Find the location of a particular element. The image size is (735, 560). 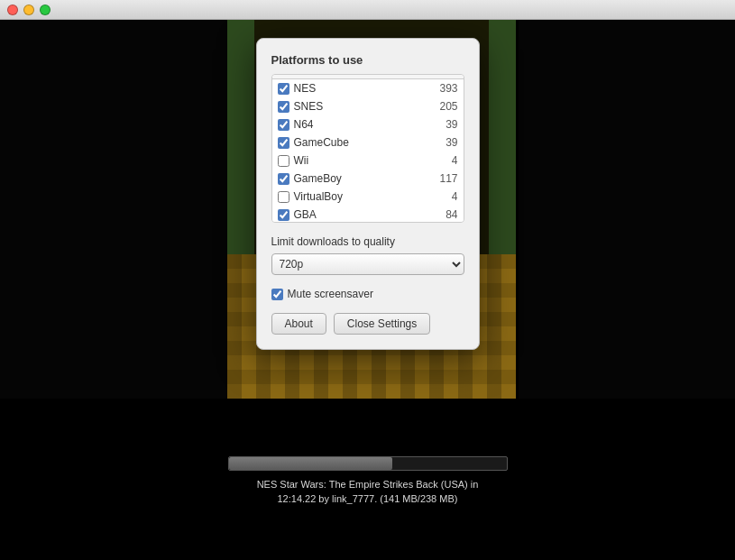

platform-name: Wii is located at coordinates (358, 161).